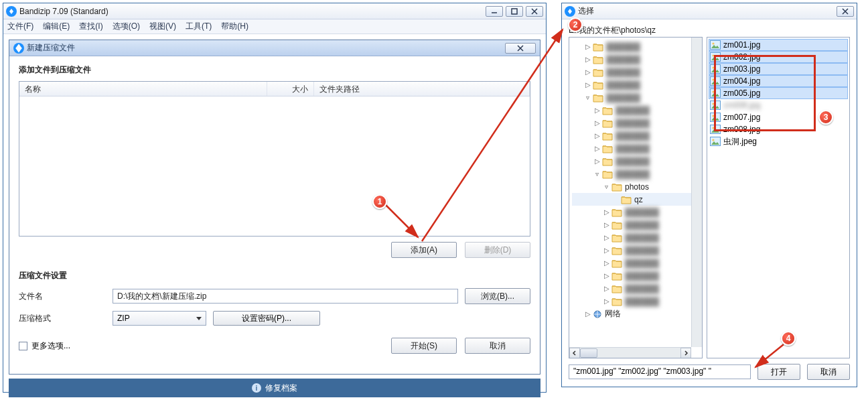 The width and height of the screenshot is (868, 402). I want to click on tree-node: qz, so click(637, 200).